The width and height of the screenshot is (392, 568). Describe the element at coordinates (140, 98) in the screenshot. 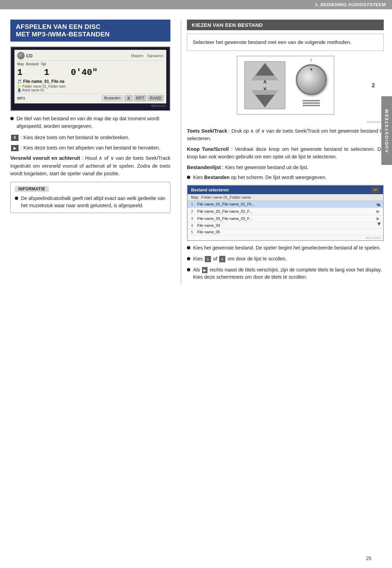

I see `cd-rpt-btn: RPT` at that location.